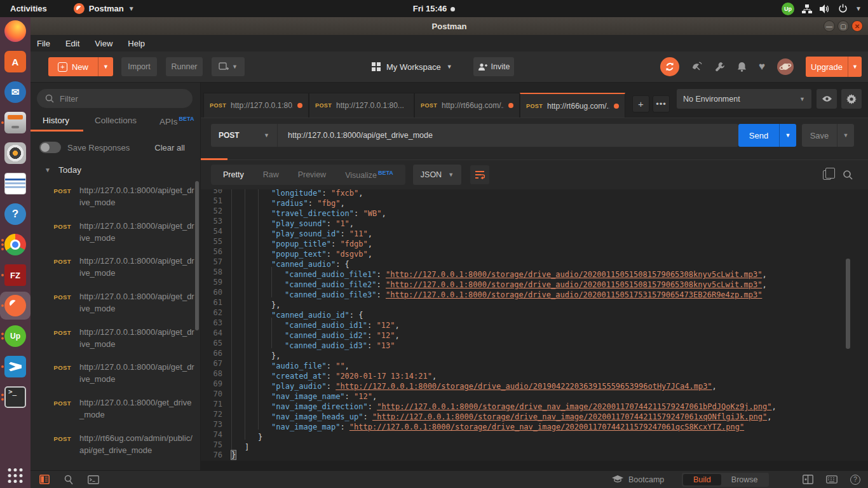  Describe the element at coordinates (843, 9) in the screenshot. I see `power-icon` at that location.